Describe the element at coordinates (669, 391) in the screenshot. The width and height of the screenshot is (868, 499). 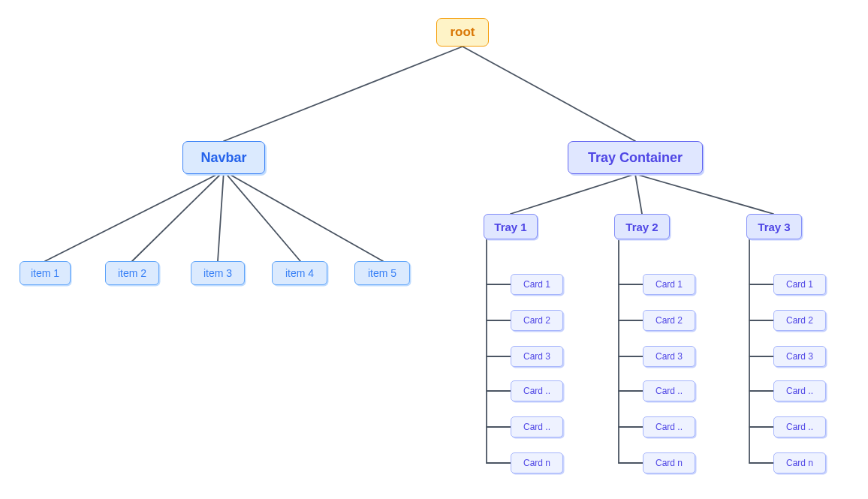
I see `node-tray2-card-4: Card ..` at that location.